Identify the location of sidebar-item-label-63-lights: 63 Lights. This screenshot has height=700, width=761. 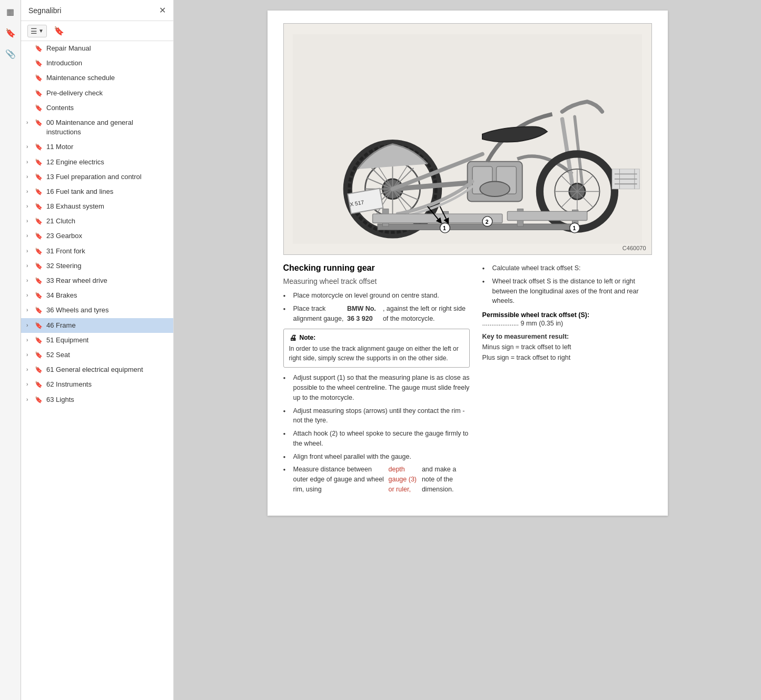
(107, 400).